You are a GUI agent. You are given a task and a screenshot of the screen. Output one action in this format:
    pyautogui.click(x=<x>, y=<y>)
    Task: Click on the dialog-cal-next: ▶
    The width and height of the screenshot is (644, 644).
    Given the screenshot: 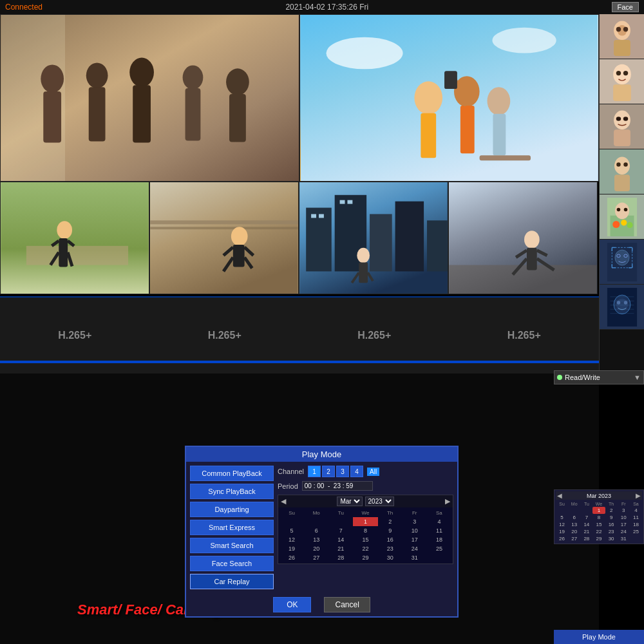 What is the action you would take?
    pyautogui.click(x=448, y=501)
    